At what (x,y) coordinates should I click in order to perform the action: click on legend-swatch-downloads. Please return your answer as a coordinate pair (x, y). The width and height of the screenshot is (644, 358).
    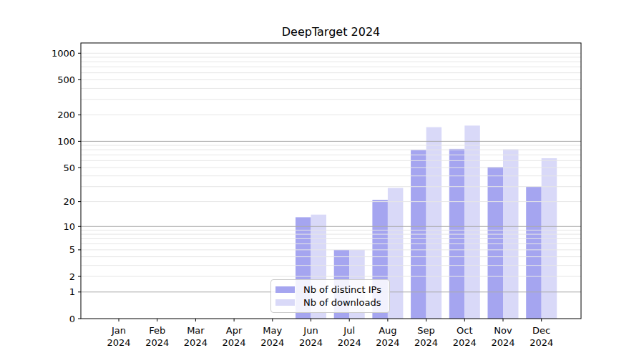
    Looking at the image, I should click on (285, 302).